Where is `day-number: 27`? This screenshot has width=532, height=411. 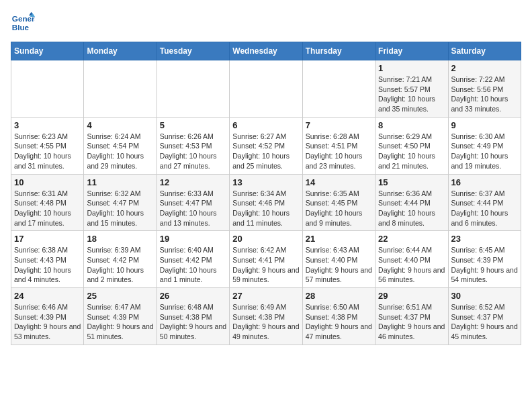
day-number: 27 is located at coordinates (266, 295).